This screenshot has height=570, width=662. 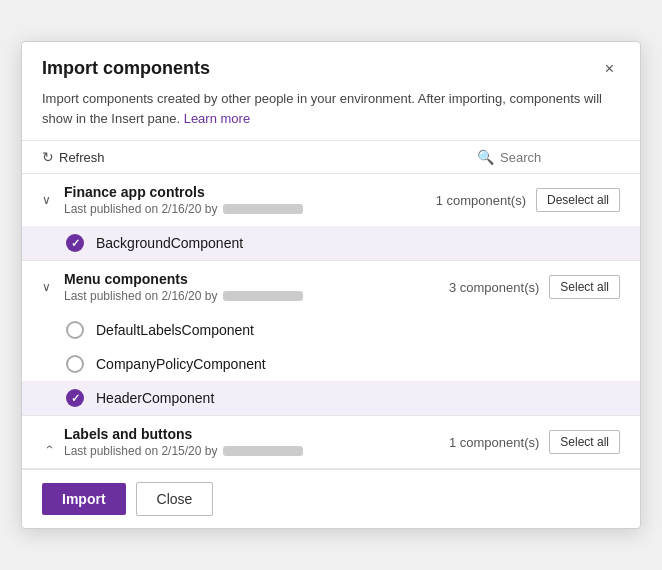 I want to click on dialog-footer: Import Close, so click(x=331, y=498).